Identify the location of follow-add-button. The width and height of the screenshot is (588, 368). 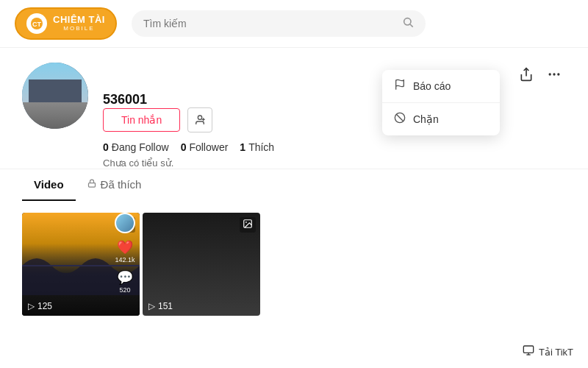
(200, 120).